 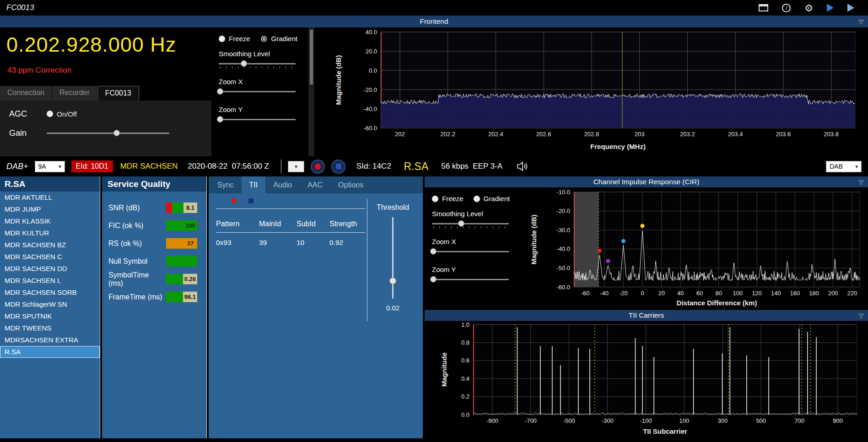 What do you see at coordinates (50, 293) in the screenshot?
I see `service-list-item: MDR SACHSEN SORB` at bounding box center [50, 293].